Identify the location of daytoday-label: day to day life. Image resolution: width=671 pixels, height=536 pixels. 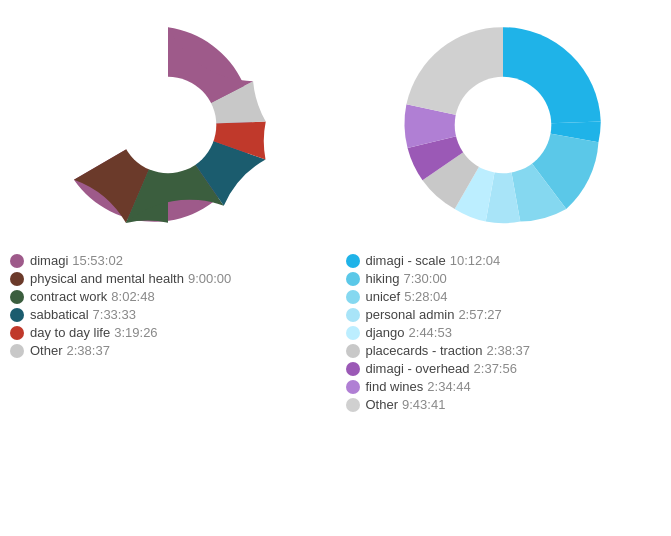
(70, 332).